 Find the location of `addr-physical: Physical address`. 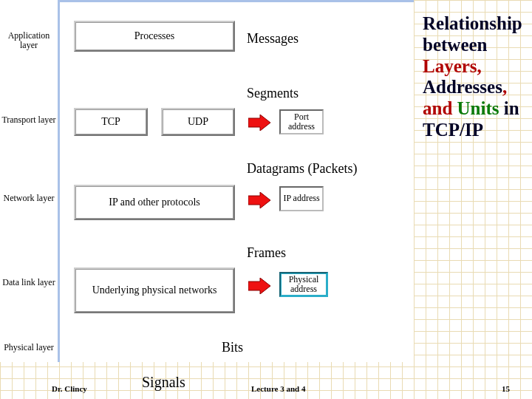

addr-physical: Physical address is located at coordinates (304, 284).